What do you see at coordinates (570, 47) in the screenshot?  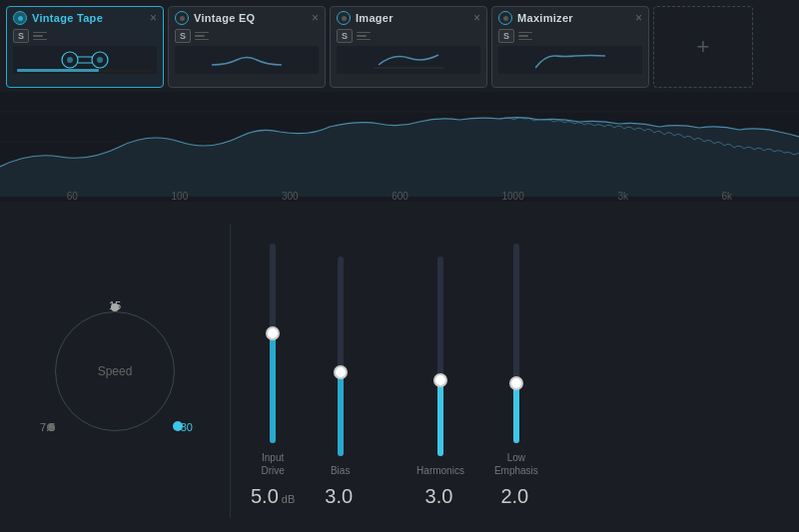 I see `tab-maximizer: Maximizer × S` at bounding box center [570, 47].